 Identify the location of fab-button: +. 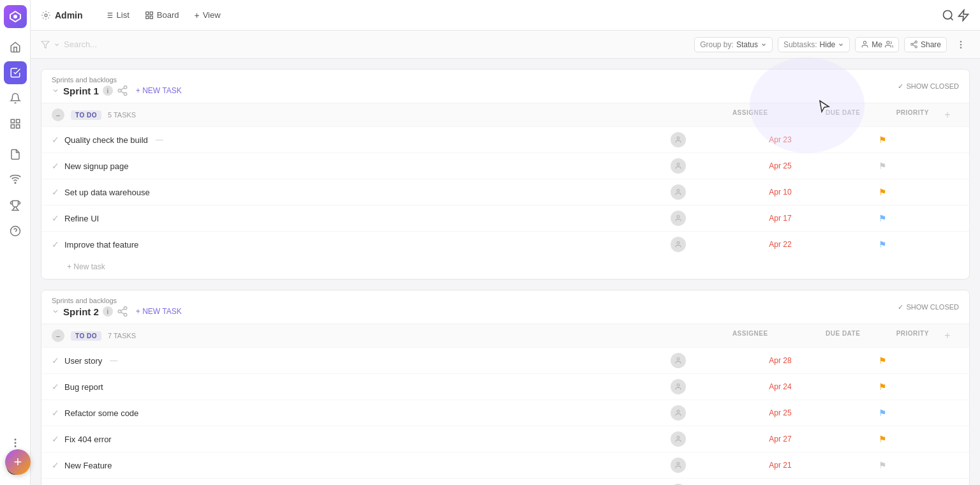
(18, 462).